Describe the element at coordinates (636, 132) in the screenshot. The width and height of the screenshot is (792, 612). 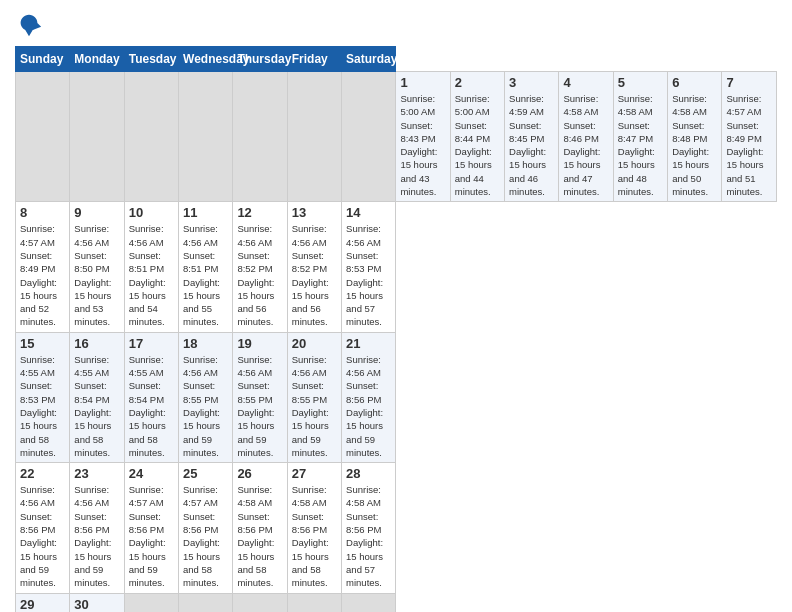
I see `day-sunset: Sunset: 8:47 PM` at that location.